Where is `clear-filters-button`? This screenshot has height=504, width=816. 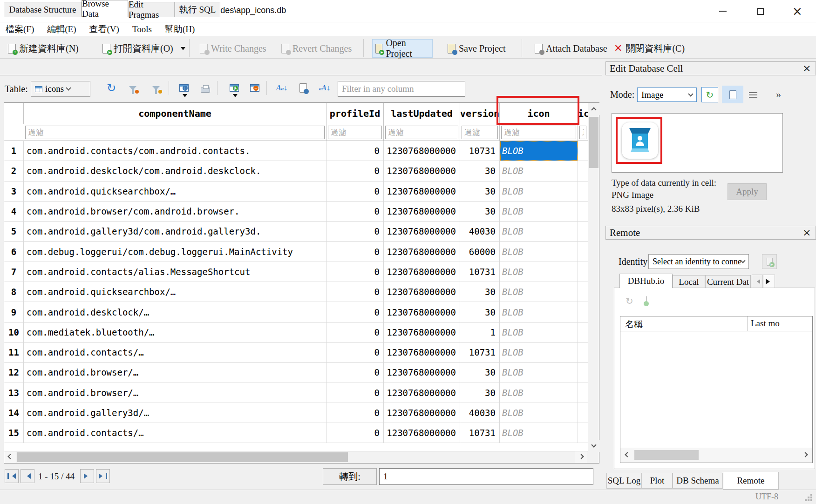
clear-filters-button is located at coordinates (133, 88).